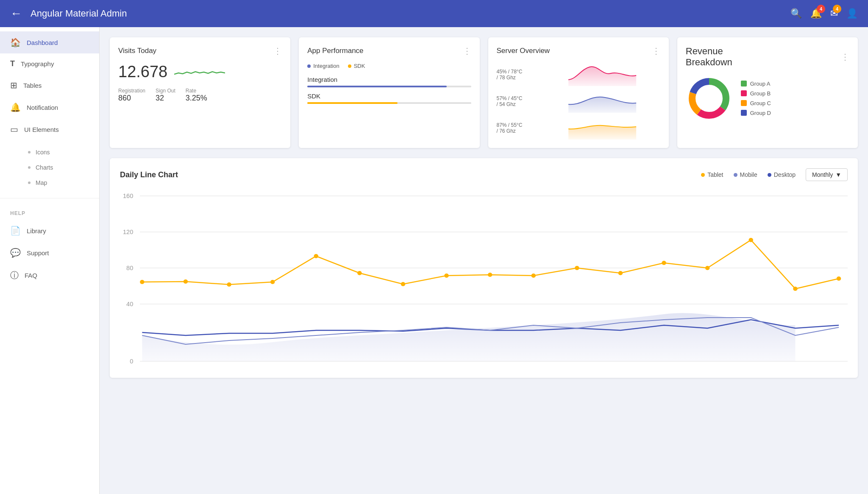 The width and height of the screenshot is (868, 494). Describe the element at coordinates (50, 231) in the screenshot. I see `sidebar-item-library: 📄 Library` at that location.